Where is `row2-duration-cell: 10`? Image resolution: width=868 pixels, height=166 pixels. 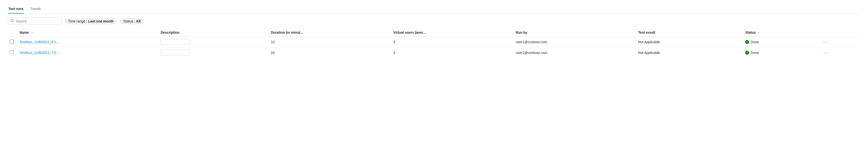
row2-duration-cell: 10 is located at coordinates (329, 53).